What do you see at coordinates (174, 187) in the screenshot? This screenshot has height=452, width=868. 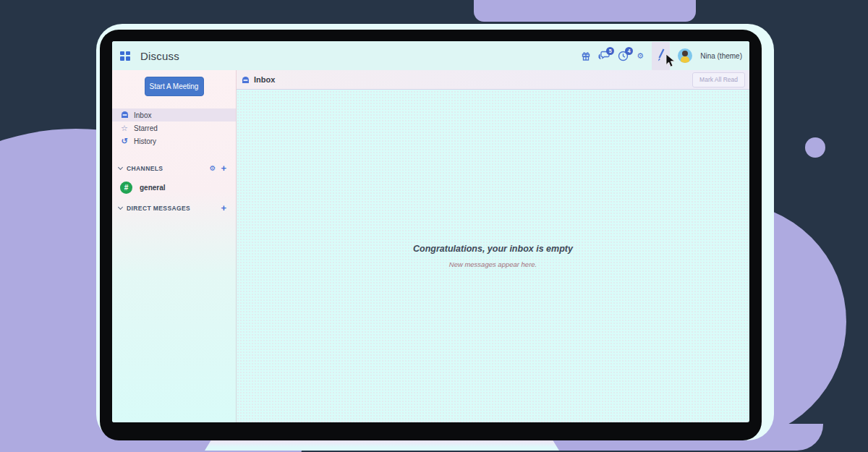 I see `channel-item-general: # general` at bounding box center [174, 187].